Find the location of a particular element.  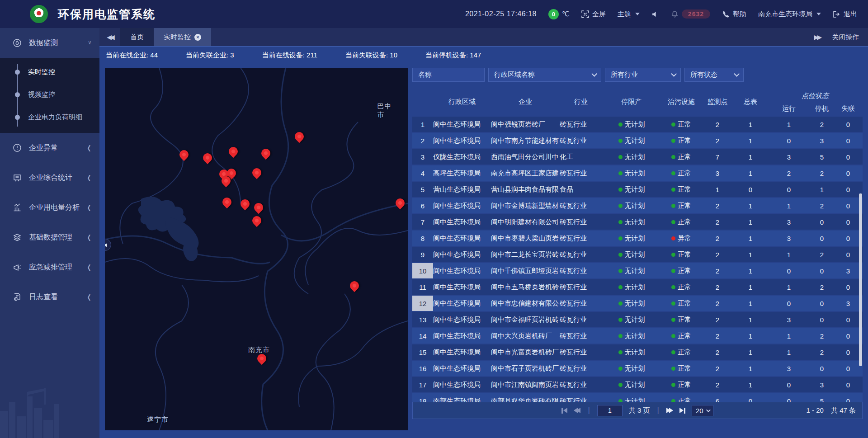

tabs-scroll-right-button: ▶▶ is located at coordinates (817, 37).